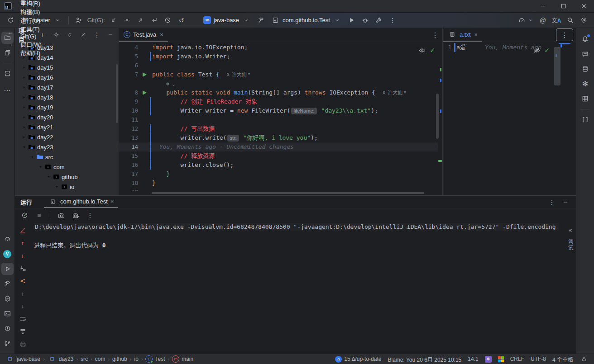 Image resolution: width=594 pixels, height=364 pixels. I want to click on structure-tool-icon, so click(7, 73).